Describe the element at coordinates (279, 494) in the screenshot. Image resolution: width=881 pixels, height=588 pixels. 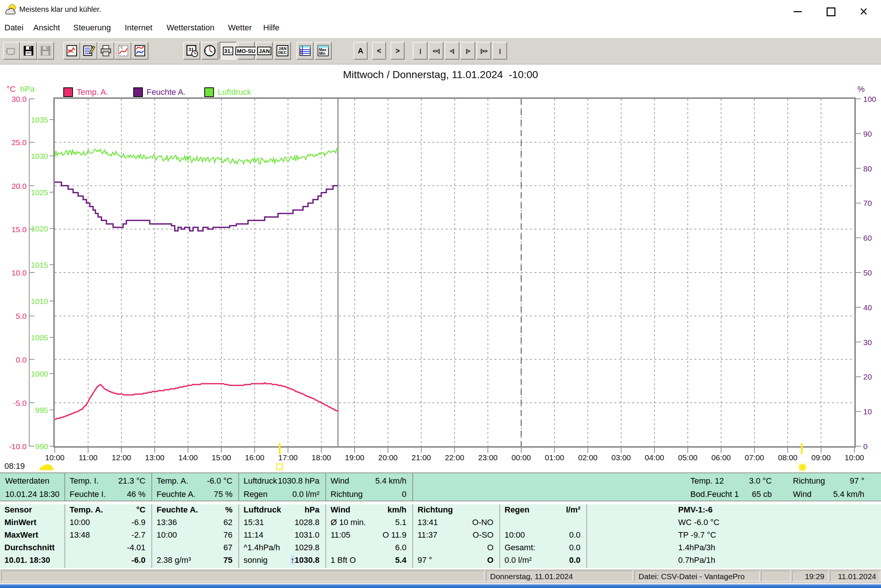
I see `infobar-value: 0.0 l/m²` at that location.